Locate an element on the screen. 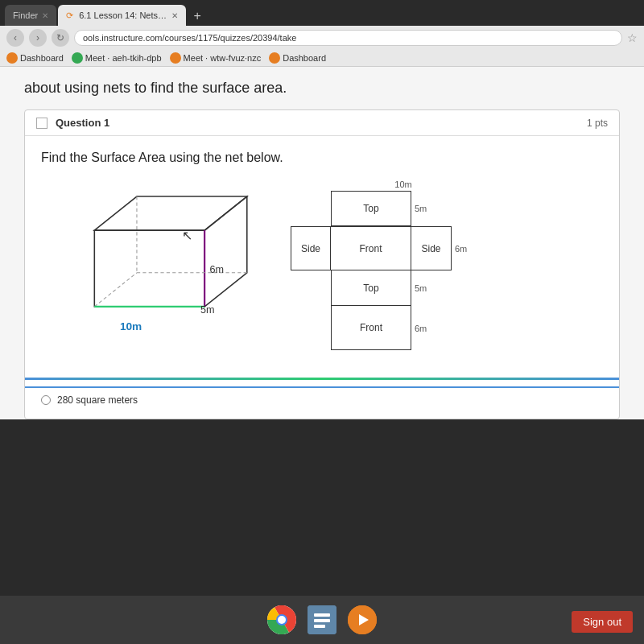 The height and width of the screenshot is (644, 644). tab-lesson-label: 6.1 Lesson 14: Nets and Surfac… is located at coordinates (123, 15).